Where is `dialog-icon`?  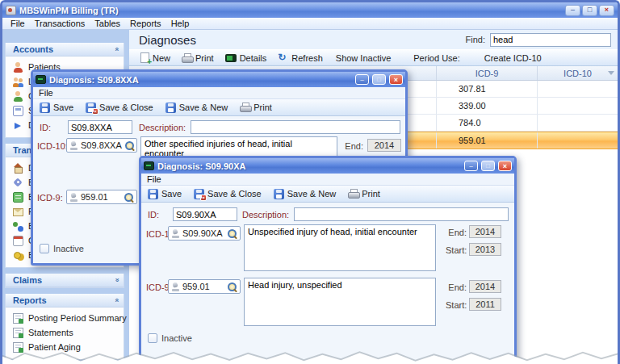
dialog-icon is located at coordinates (40, 79).